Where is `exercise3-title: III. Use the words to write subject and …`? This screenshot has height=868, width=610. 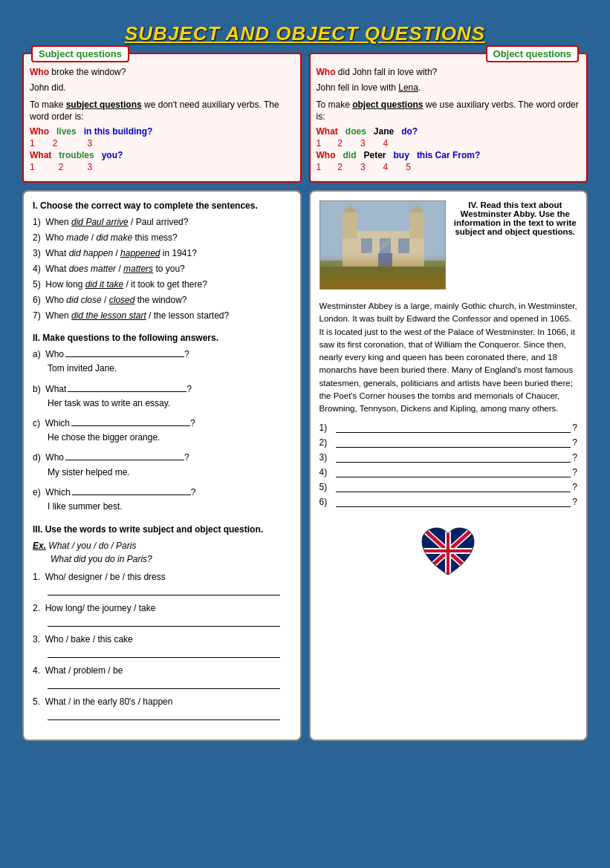 exercise3-title: III. Use the words to write subject and … is located at coordinates (162, 529).